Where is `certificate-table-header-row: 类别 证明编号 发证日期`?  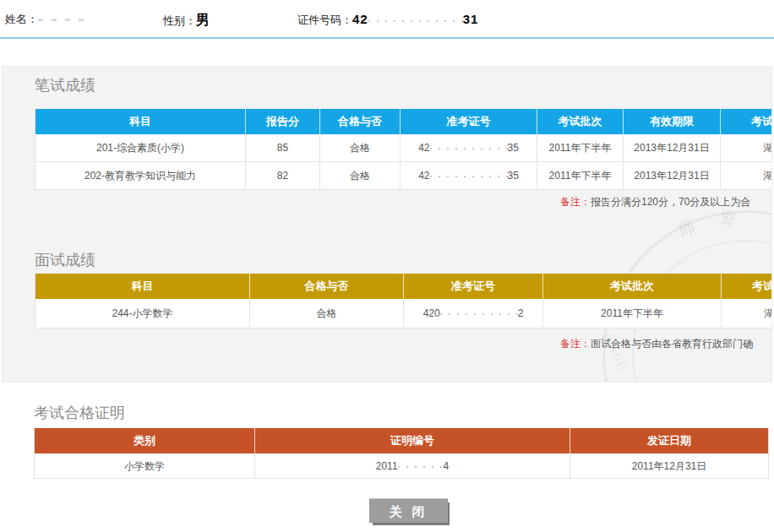 certificate-table-header-row: 类别 证明编号 发证日期 is located at coordinates (401, 441).